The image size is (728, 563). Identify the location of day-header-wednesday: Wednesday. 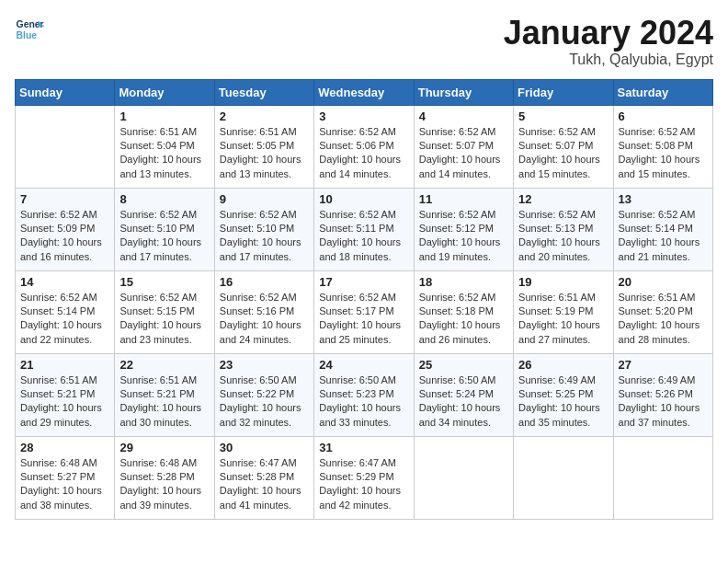
(364, 92).